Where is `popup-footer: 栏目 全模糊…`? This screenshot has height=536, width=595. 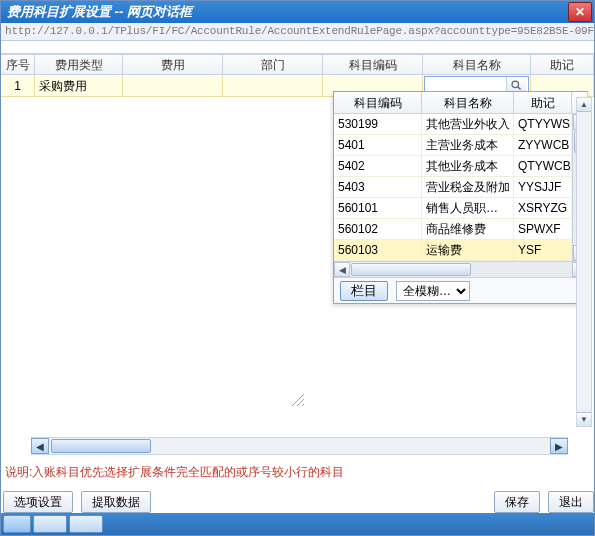 popup-footer: 栏目 全模糊… is located at coordinates (461, 290).